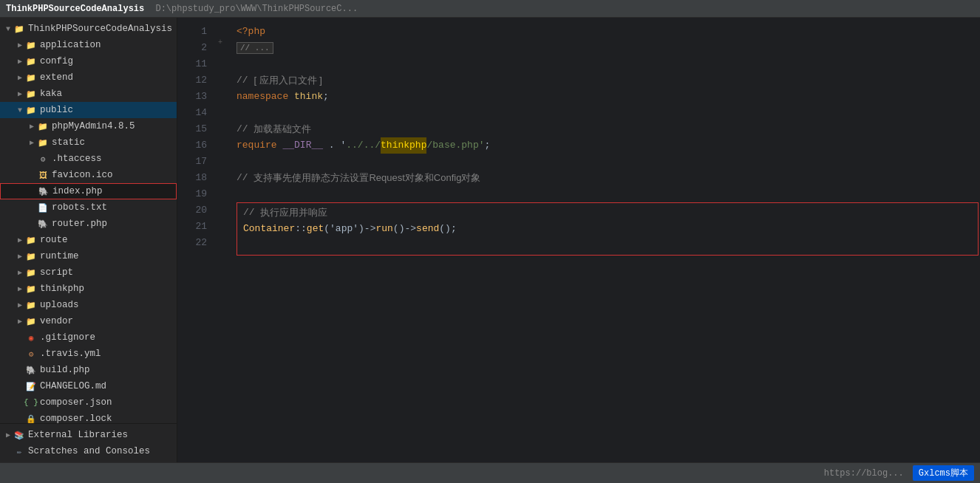 This screenshot has width=980, height=483. What do you see at coordinates (20, 273) in the screenshot?
I see `tree-arrow-script: ▶` at bounding box center [20, 273].